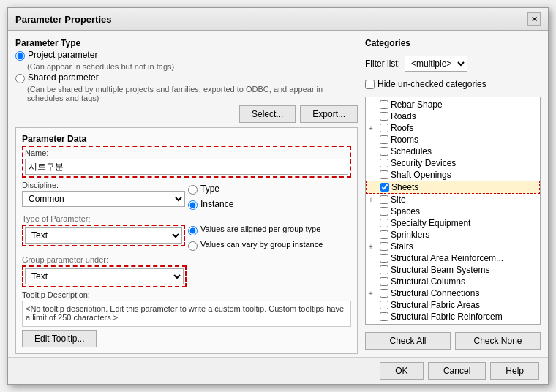 This screenshot has height=392, width=556. What do you see at coordinates (453, 151) in the screenshot?
I see `tree-item-schedules: Schedules` at bounding box center [453, 151].